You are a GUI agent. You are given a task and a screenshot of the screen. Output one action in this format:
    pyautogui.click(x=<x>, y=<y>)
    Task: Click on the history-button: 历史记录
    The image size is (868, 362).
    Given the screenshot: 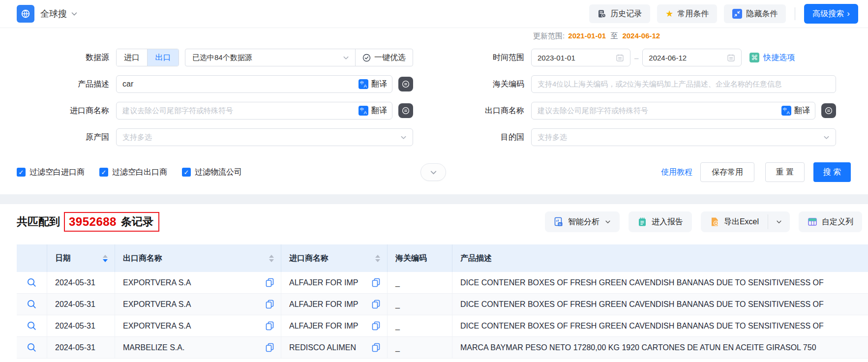 What is the action you would take?
    pyautogui.click(x=620, y=14)
    